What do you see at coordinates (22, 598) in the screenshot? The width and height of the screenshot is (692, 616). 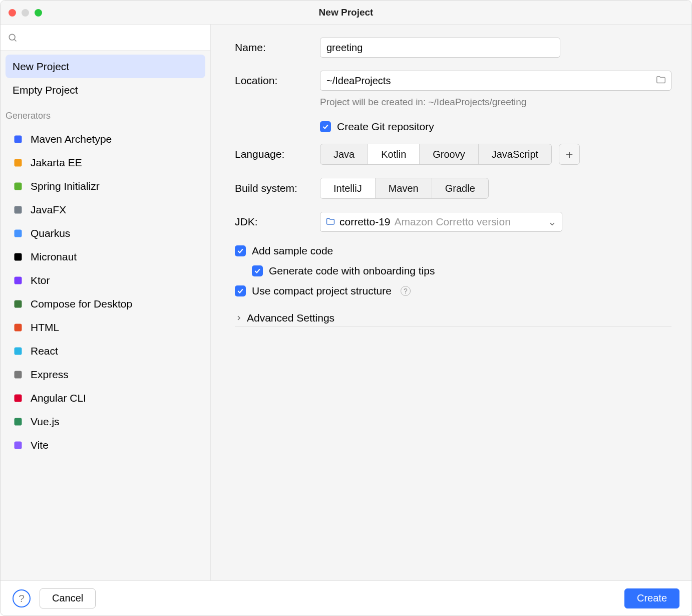 I see `help-button: ?` at bounding box center [22, 598].